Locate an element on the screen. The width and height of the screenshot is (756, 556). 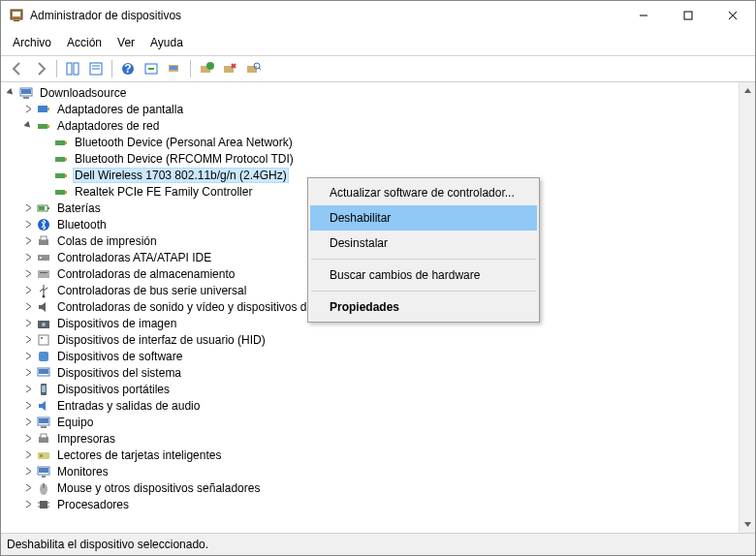
maximize-button is located at coordinates (688, 15).